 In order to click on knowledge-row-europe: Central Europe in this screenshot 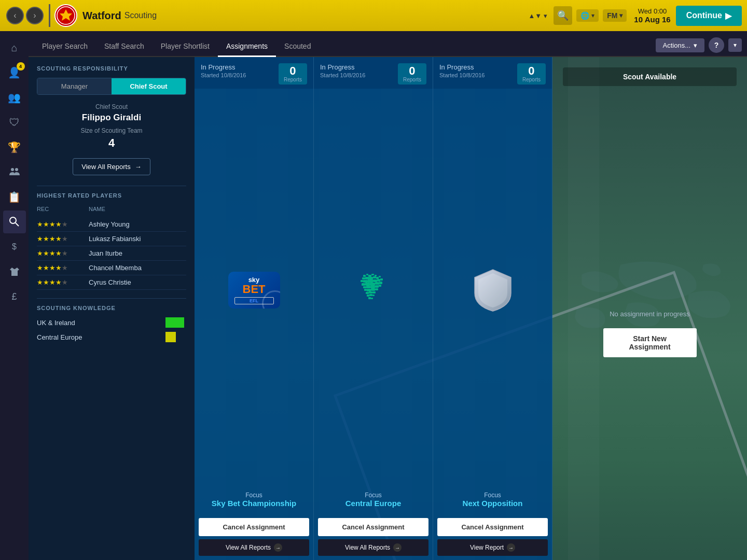, I will do `click(112, 337)`.